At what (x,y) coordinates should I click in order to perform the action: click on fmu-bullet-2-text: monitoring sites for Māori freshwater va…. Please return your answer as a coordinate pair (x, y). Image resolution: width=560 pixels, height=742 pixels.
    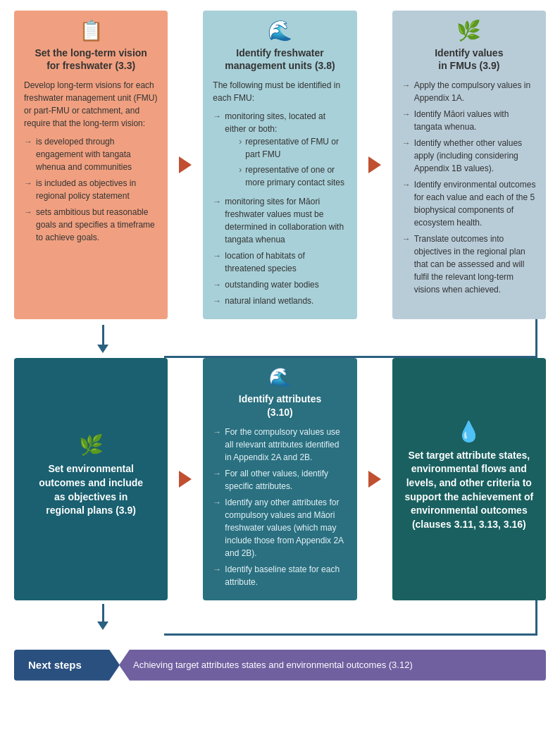
    Looking at the image, I should click on (286, 221).